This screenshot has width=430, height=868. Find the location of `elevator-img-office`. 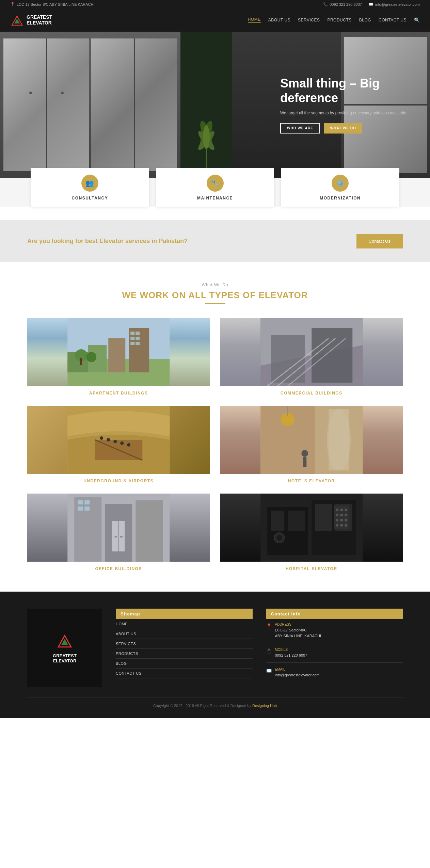

elevator-img-office is located at coordinates (118, 528).